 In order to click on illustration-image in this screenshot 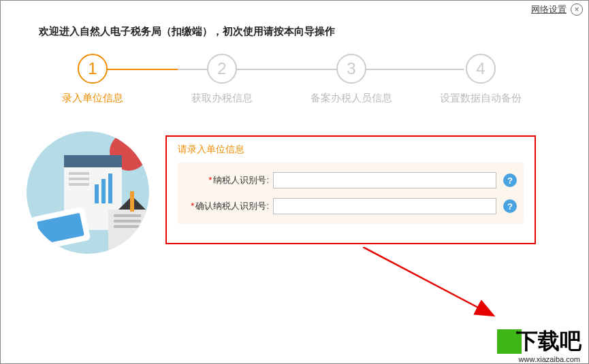, I will do `click(88, 193)`.